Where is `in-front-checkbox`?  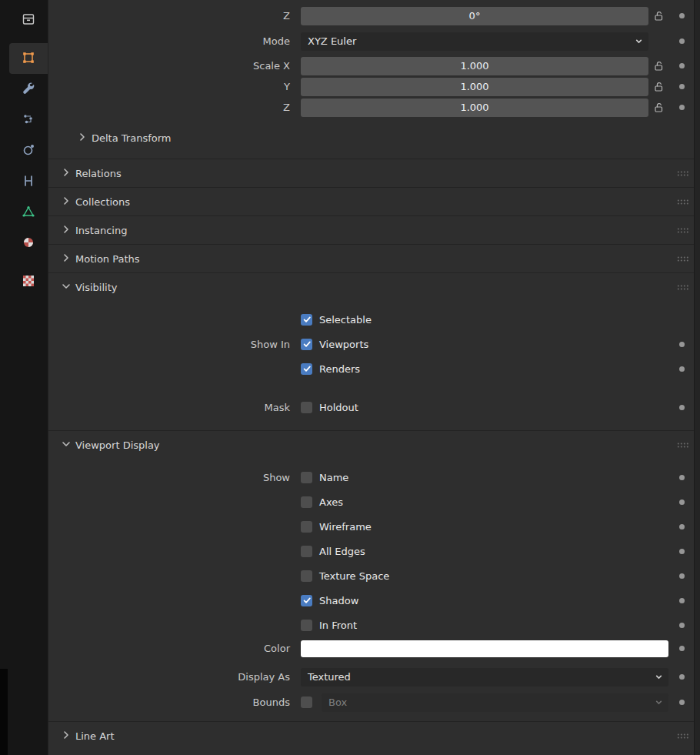 in-front-checkbox is located at coordinates (306, 625).